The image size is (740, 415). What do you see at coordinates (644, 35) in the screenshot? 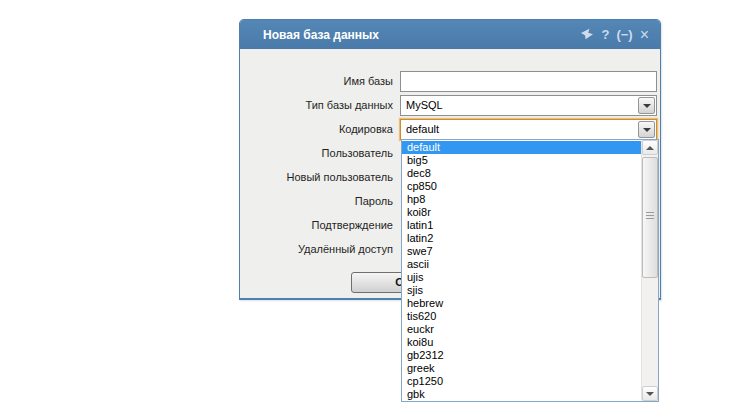
I see `close-icon: ×` at bounding box center [644, 35].